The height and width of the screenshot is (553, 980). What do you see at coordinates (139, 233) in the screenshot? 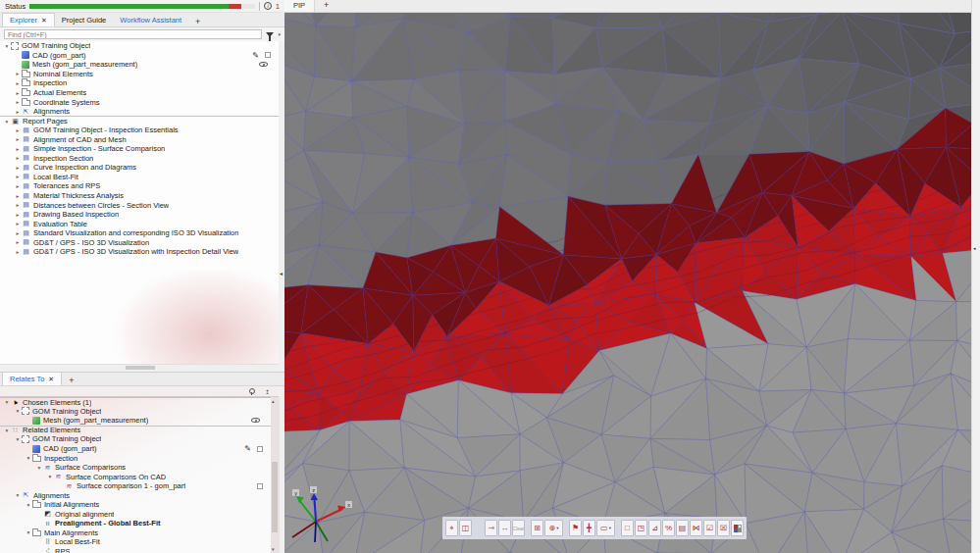
I see `tree-item: ▸▤Standard Visualization and correspondi…` at bounding box center [139, 233].